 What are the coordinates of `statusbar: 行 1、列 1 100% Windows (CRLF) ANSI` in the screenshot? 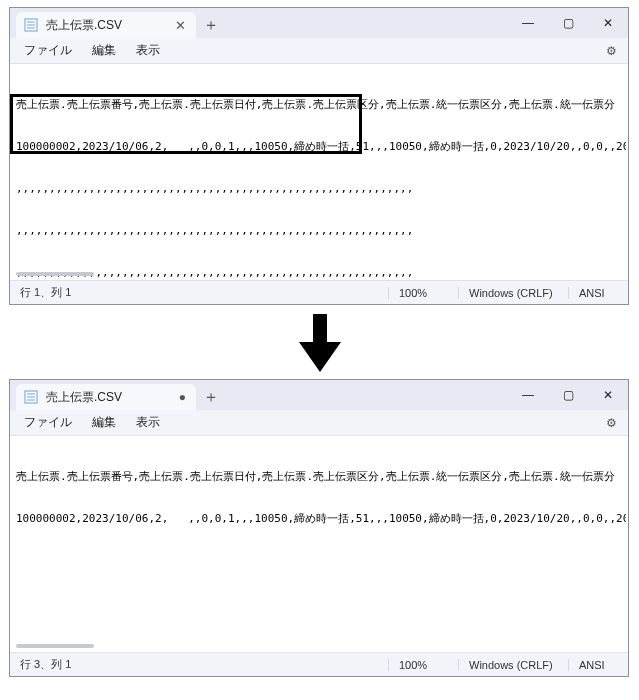 It's located at (319, 292).